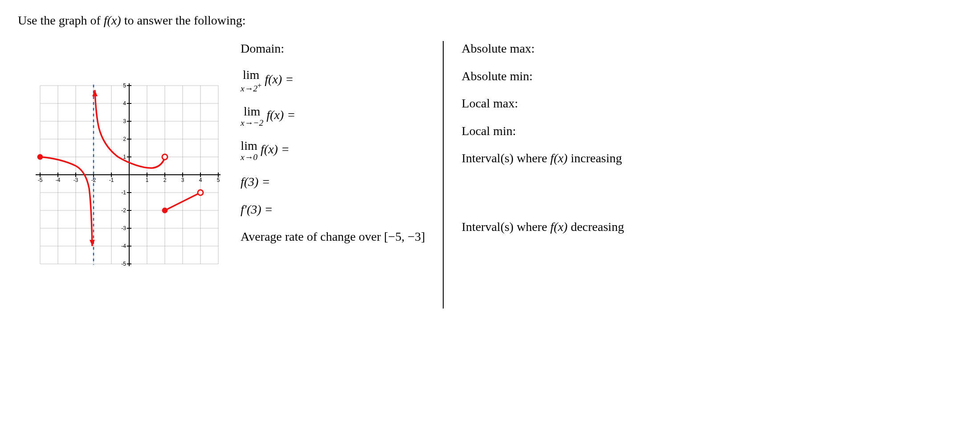 This screenshot has height=436, width=980. What do you see at coordinates (543, 103) in the screenshot?
I see `question-local-max: Local max:` at bounding box center [543, 103].